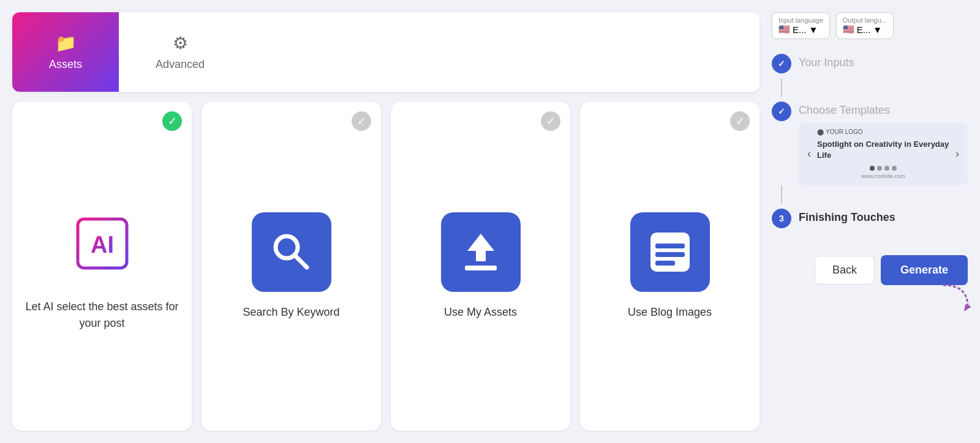 This screenshot has width=980, height=443. What do you see at coordinates (102, 315) in the screenshot?
I see `card-ai-label: Let AI select the best assets for your p…` at bounding box center [102, 315].